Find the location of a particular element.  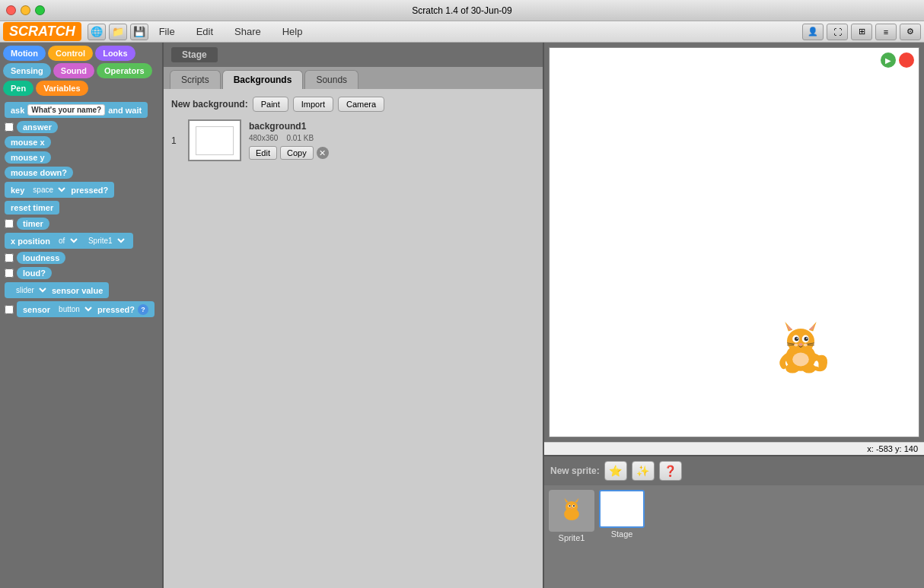

scratch-logo: SCRATCH is located at coordinates (43, 32).